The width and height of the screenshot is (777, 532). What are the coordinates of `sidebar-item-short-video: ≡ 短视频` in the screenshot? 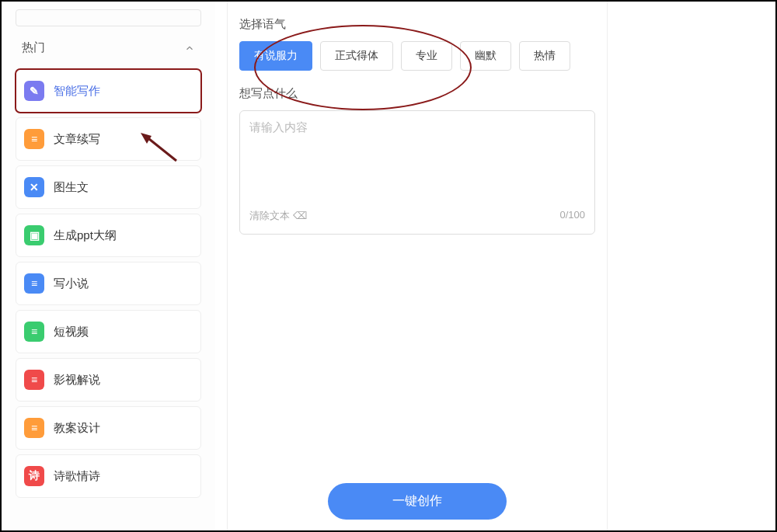 It's located at (109, 332).